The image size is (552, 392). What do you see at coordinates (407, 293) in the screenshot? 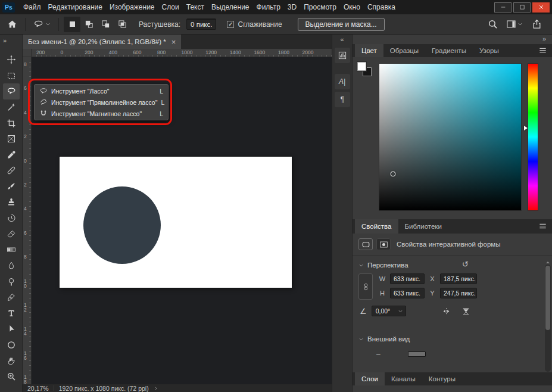
I see `height-input: 633 пикс.` at bounding box center [407, 293].